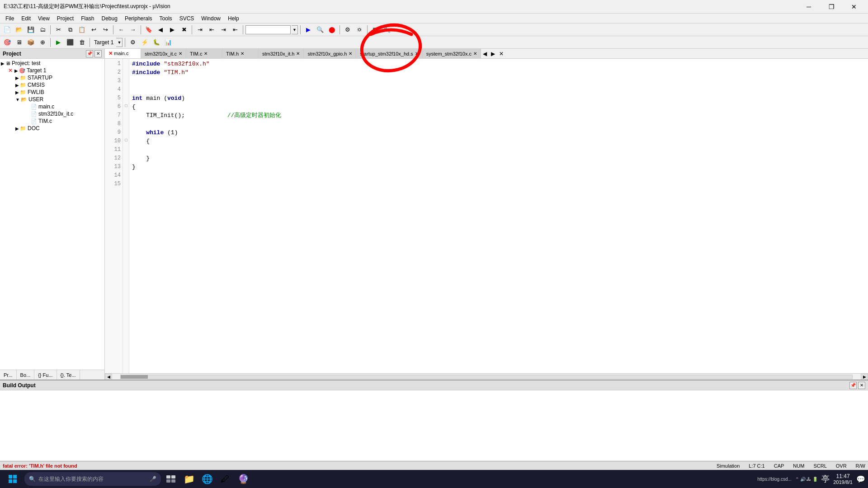 This screenshot has width=868, height=488. What do you see at coordinates (854, 7) in the screenshot?
I see `close-button: ✕` at bounding box center [854, 7].